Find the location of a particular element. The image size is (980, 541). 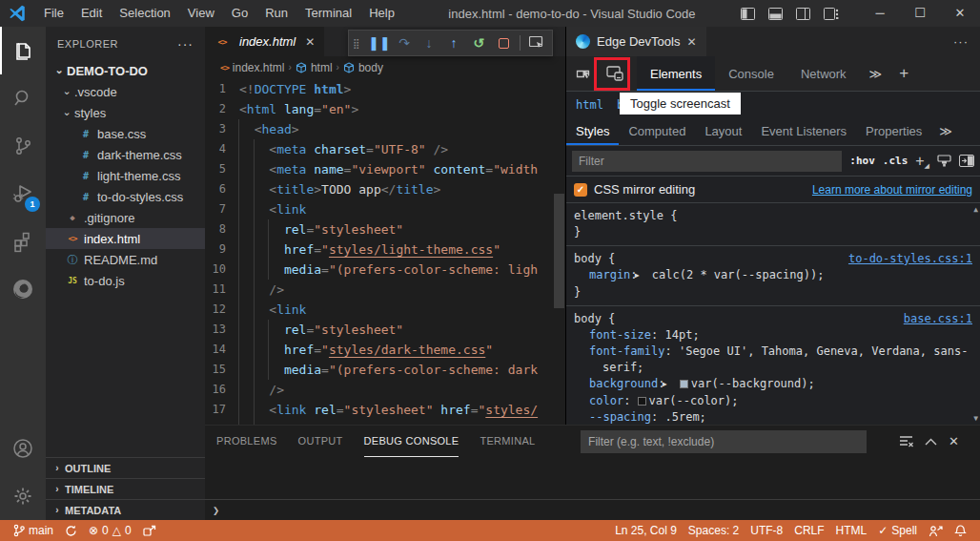

section-timeline: ›TIMELINE is located at coordinates (126, 489).